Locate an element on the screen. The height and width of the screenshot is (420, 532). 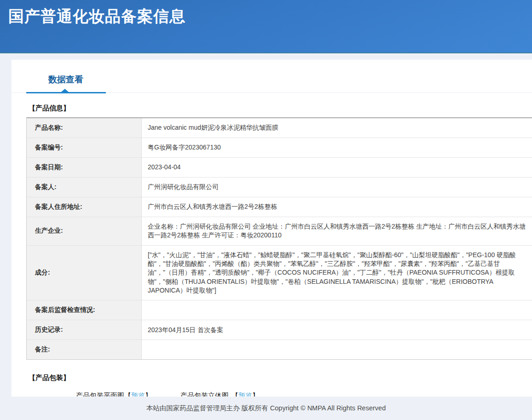
row-value: ["水"，"火山泥"，"甘油"，"液体石蜡"，"鲸蜡硬脂醇"，"聚二甲基硅氧烷"… is located at coordinates (337, 273).